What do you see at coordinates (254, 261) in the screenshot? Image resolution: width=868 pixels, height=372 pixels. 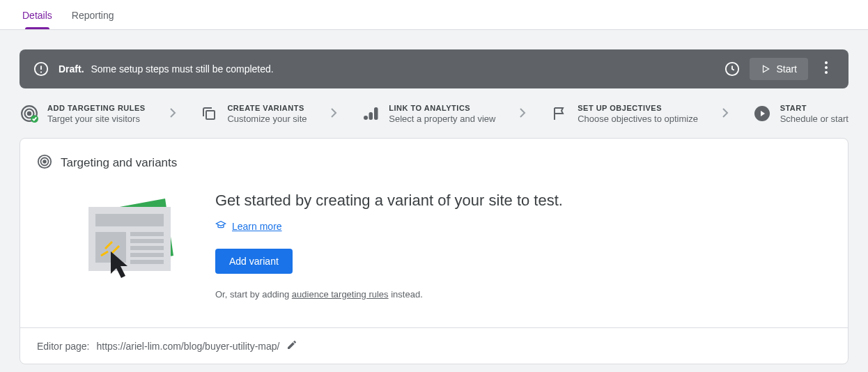 I see `add-variant-button: Add variant` at bounding box center [254, 261].